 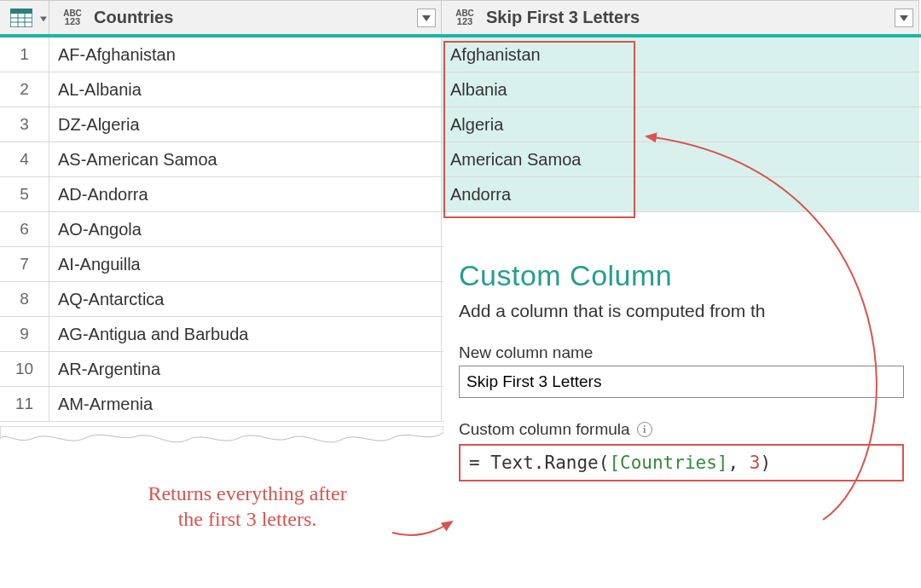 I want to click on row-number: 4, so click(x=25, y=159).